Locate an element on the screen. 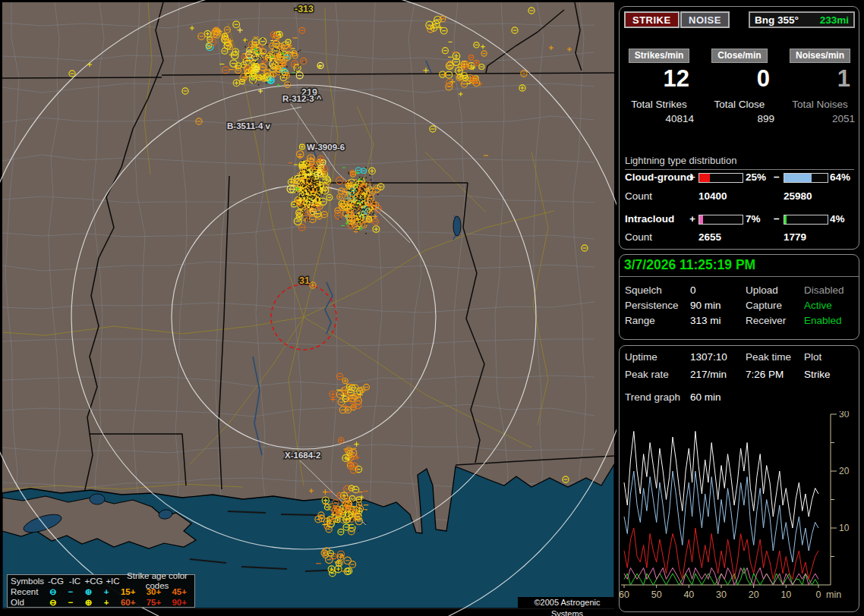 Image resolution: width=864 pixels, height=616 pixels. noises-per-min-badge: Noises/min is located at coordinates (820, 56).